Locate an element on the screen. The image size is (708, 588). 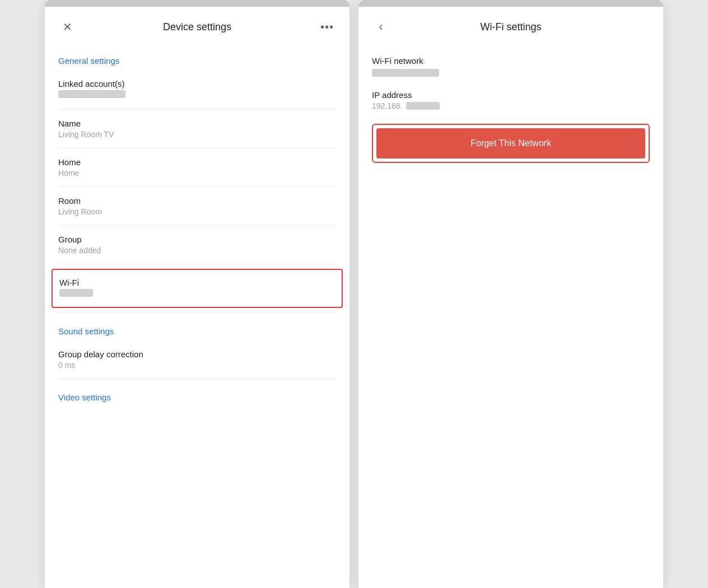
linked-accounts-item: Linked account(s) is located at coordinates (197, 90).